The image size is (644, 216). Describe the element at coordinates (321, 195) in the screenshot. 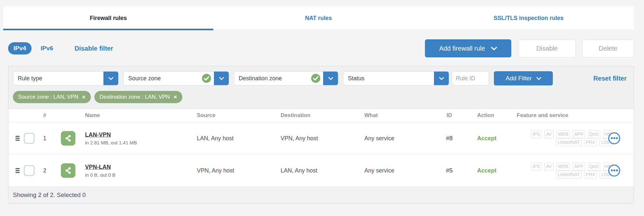

I see `table-footer: Showing 2 of 2. Selected 0` at that location.